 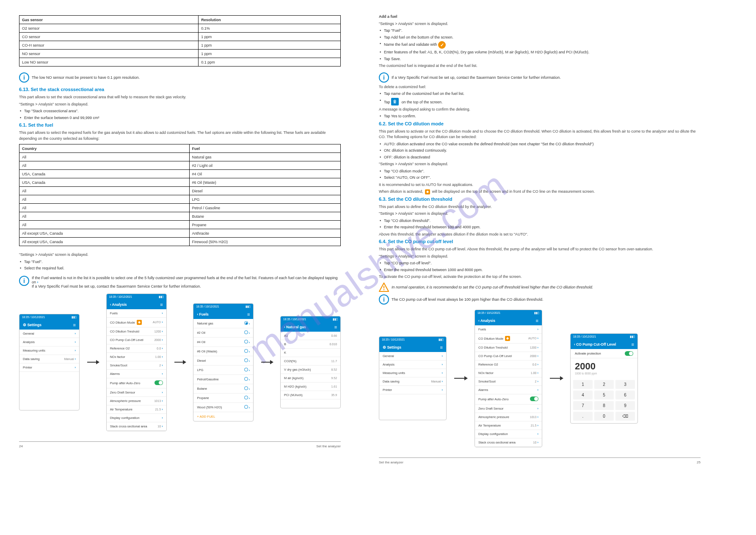 I want to click on page-number: 24, so click(x=21, y=446).